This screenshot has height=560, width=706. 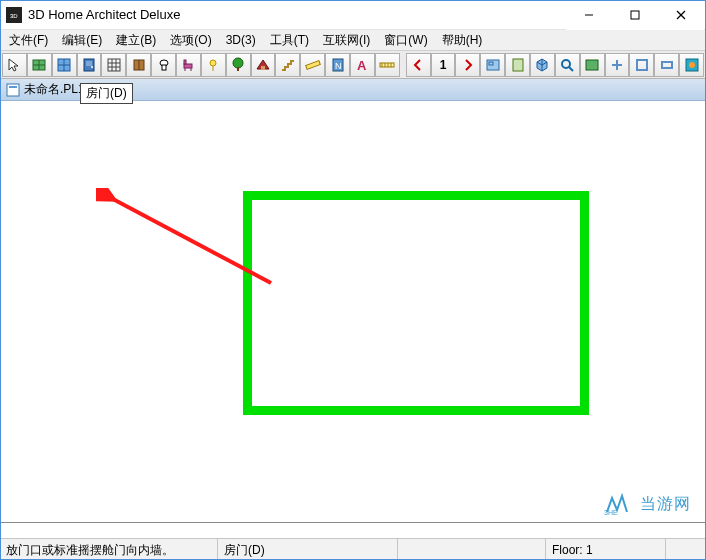 What do you see at coordinates (14, 15) in the screenshot?
I see `app-icon: 3D` at bounding box center [14, 15].